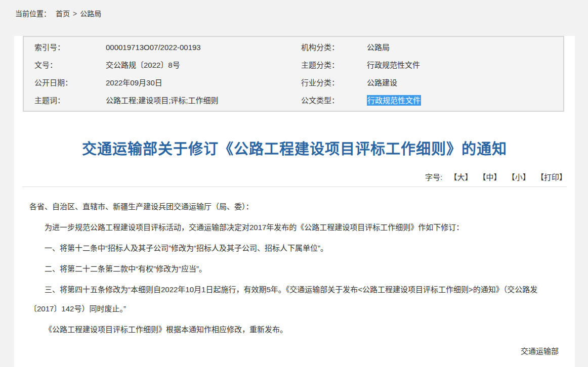 The height and width of the screenshot is (367, 588). Describe the element at coordinates (293, 48) in the screenshot. I see `meta-row: 索引号： 000019713O07/2022-00193 机构分类： 公路局` at that location.